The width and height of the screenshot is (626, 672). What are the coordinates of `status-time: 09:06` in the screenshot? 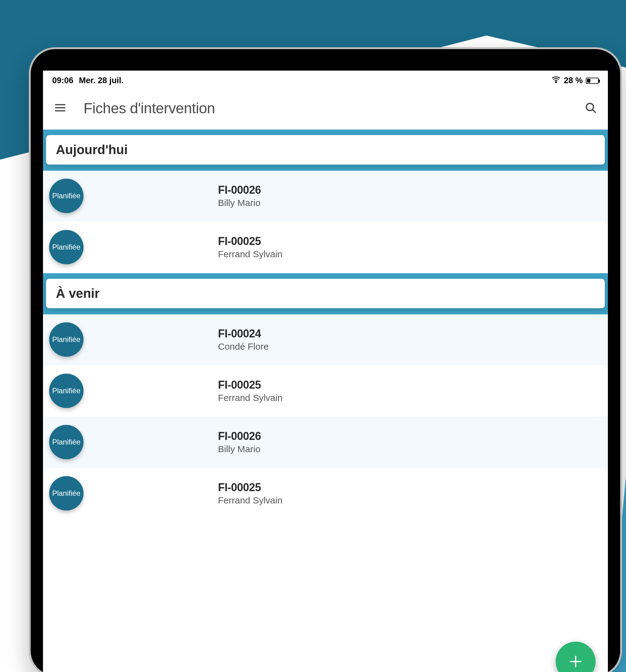 It's located at (63, 80).